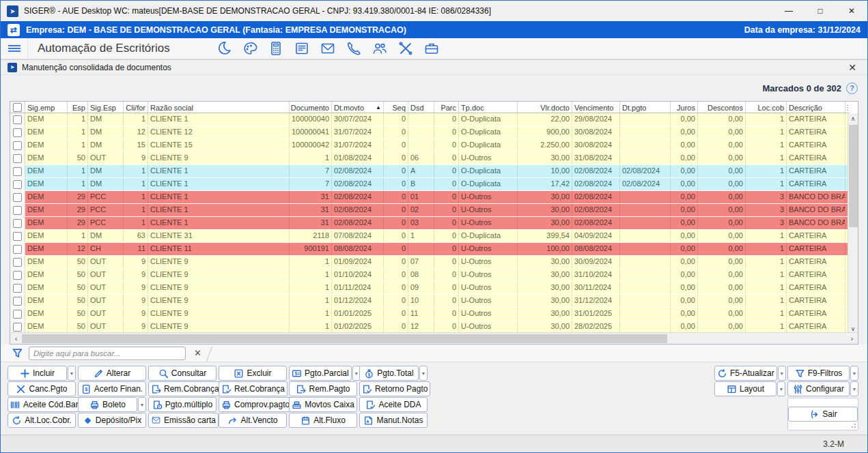  I want to click on resize-grip, so click(854, 426).